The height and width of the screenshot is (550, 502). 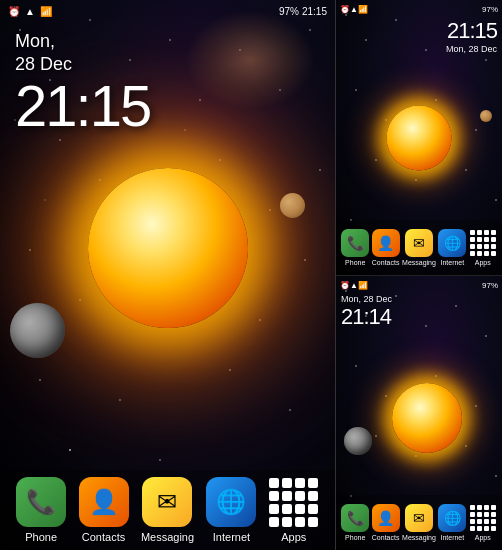 What do you see at coordinates (490, 286) in the screenshot?
I see `panel-bottom-status-right: 97%` at bounding box center [490, 286].